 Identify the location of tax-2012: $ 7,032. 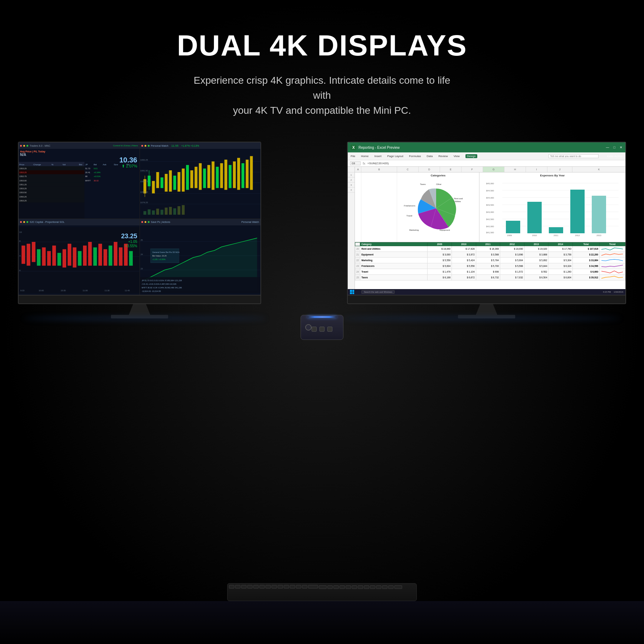
(512, 278).